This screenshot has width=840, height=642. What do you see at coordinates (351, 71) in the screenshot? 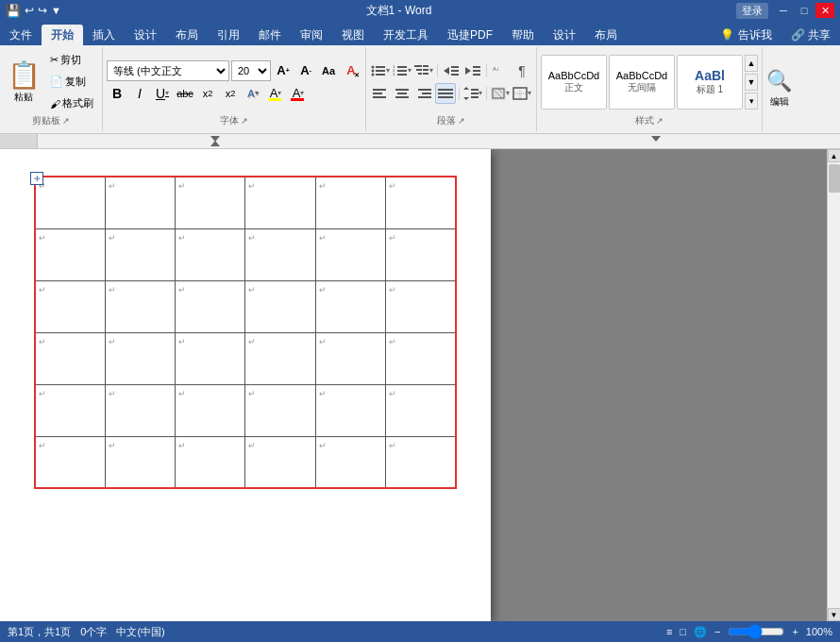
I see `clear-format-button: A ✕` at bounding box center [351, 71].